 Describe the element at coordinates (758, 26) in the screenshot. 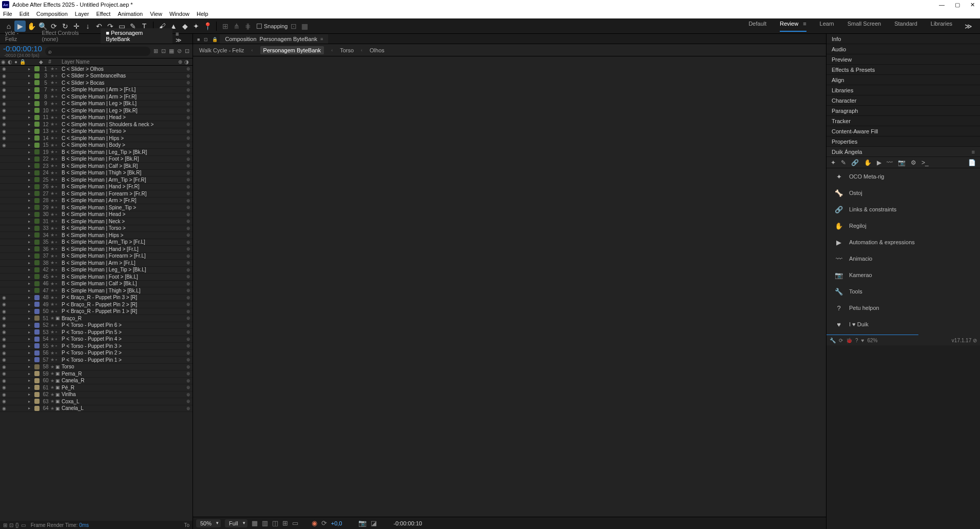

I see `workspace-default: Default` at that location.